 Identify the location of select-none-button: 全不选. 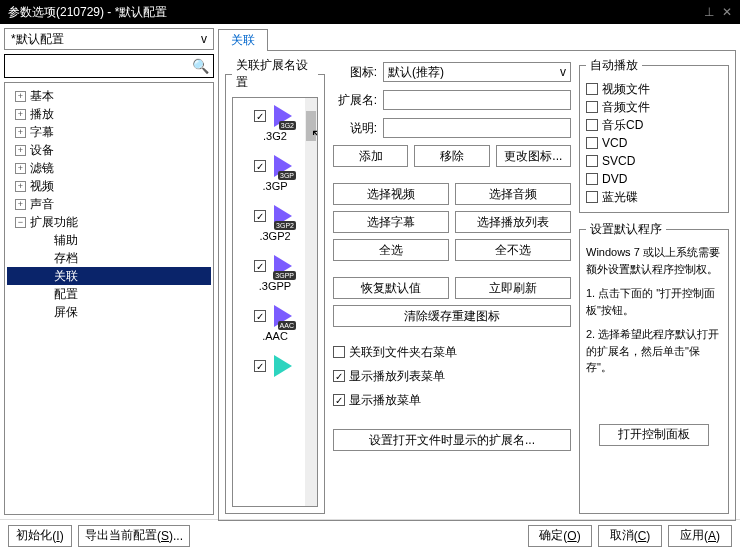
(513, 250).